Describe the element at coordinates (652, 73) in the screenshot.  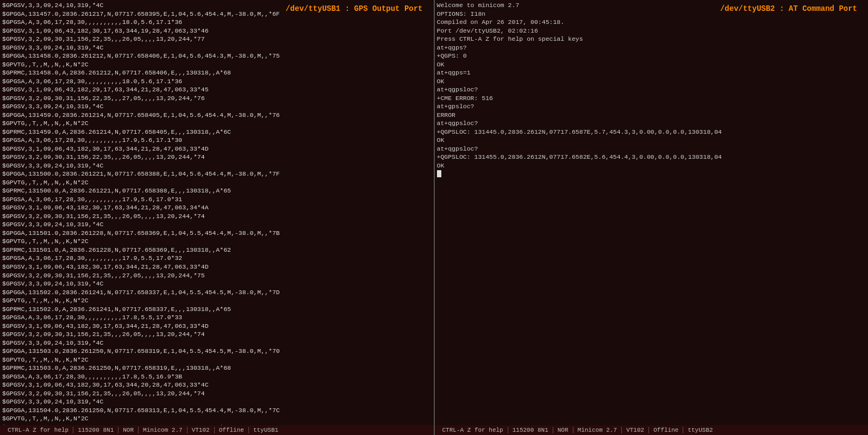
I see `at-command-line: at+qgps=1` at that location.